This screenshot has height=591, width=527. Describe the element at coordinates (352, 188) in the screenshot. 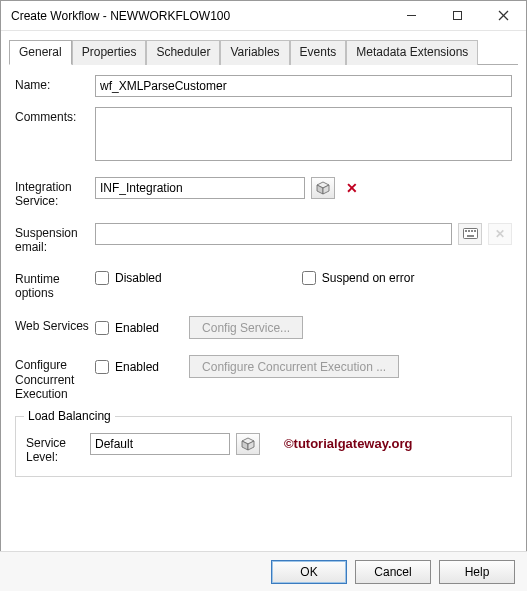

I see `clear-integration-button: ✕` at that location.